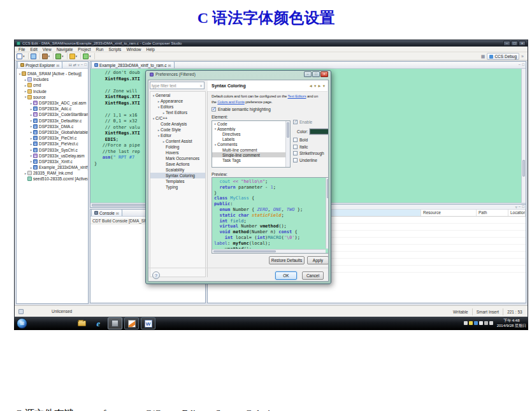 Image resolution: width=532 pixels, height=411 pixels. Describe the element at coordinates (52, 167) in the screenshot. I see `project-tree-item: ▸cExample_2833xDMA_xintf_to_ra` at that location.